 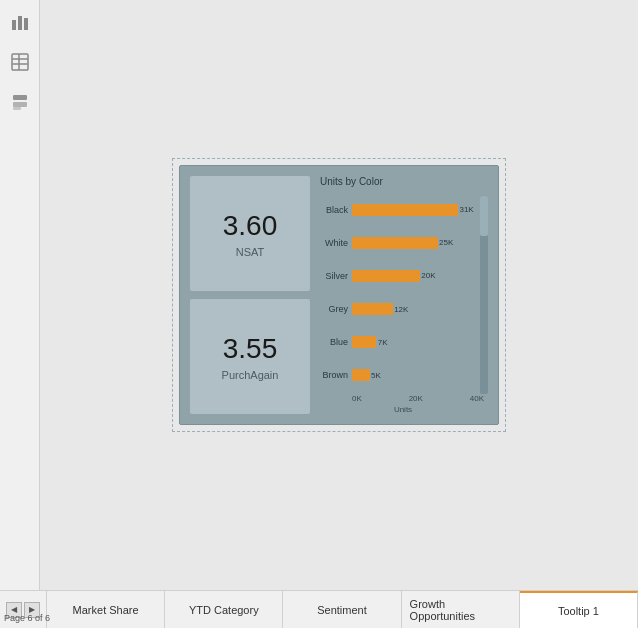 What do you see at coordinates (484, 216) in the screenshot?
I see `chart-scrollbar-thumb` at bounding box center [484, 216].